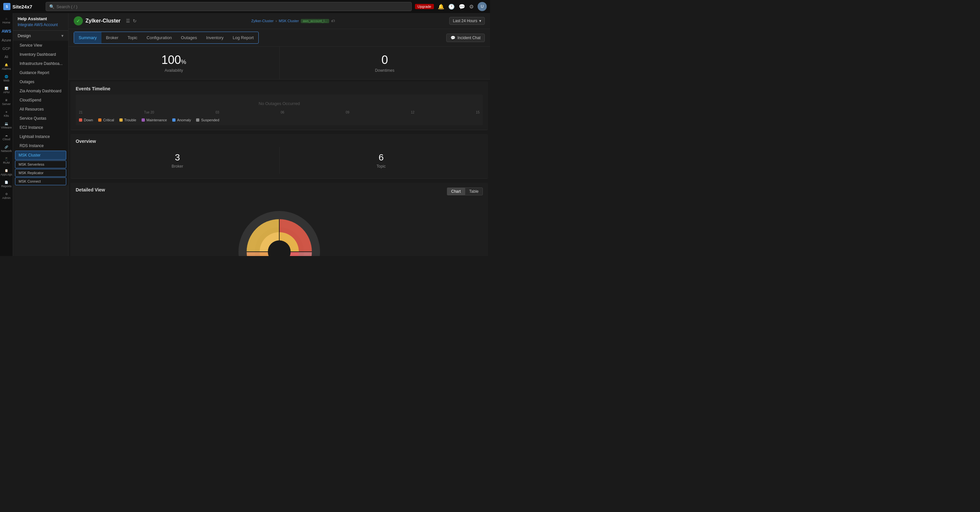  I want to click on axis-label-6: 15, so click(478, 113).